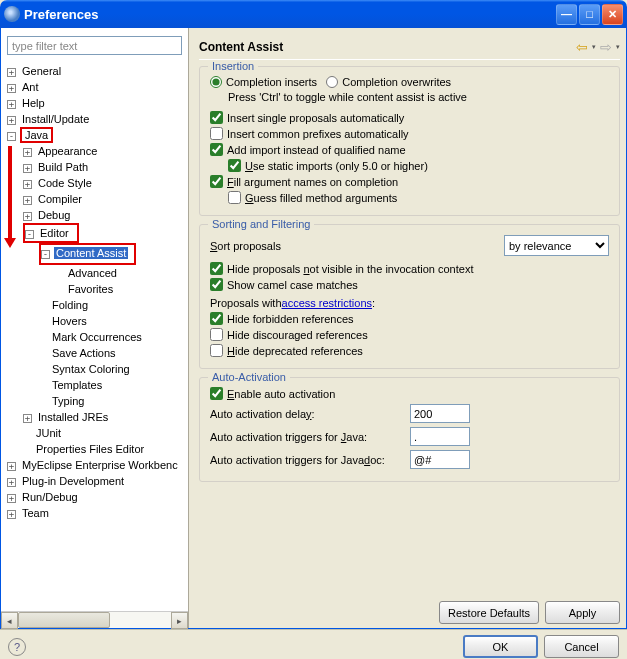  What do you see at coordinates (327, 303) in the screenshot?
I see `access-restrictions-link: access restrictions` at bounding box center [327, 303].